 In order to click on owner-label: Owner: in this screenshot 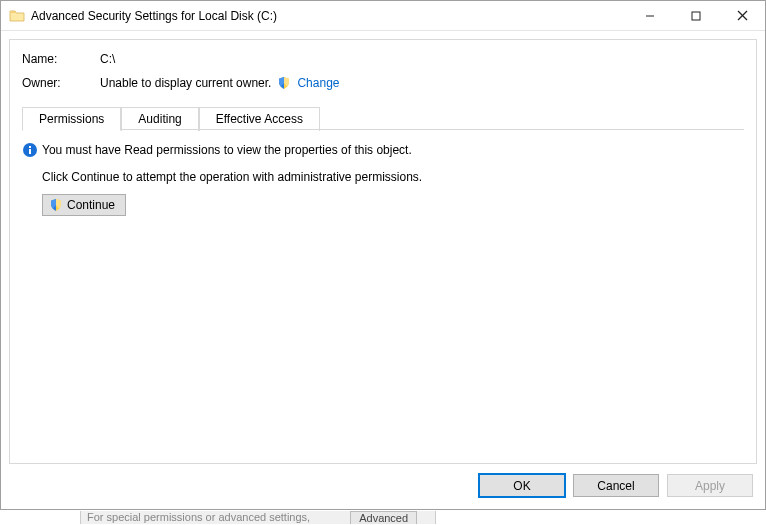, I will do `click(61, 83)`.